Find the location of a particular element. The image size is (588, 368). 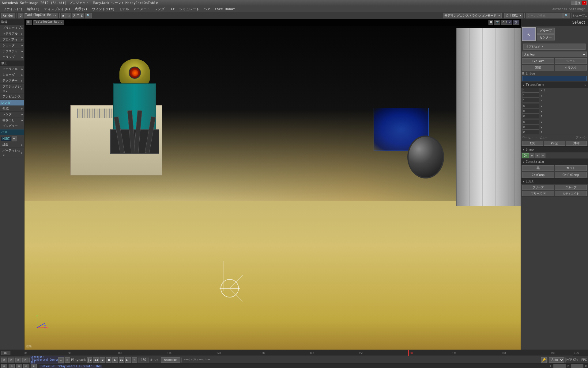

status-icon5: ≡ is located at coordinates (34, 366).